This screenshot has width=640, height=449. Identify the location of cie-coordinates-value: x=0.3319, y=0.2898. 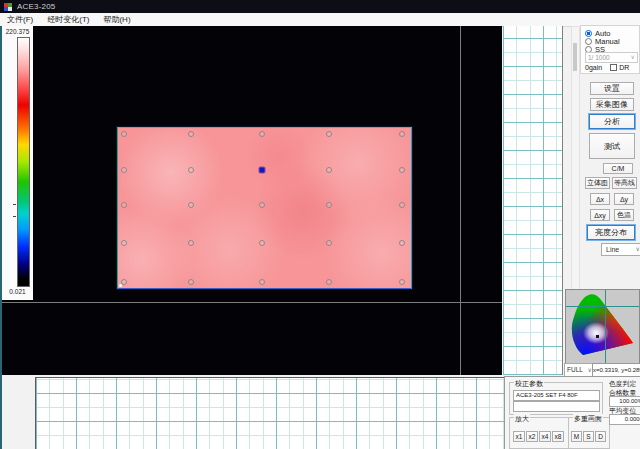
(616, 370).